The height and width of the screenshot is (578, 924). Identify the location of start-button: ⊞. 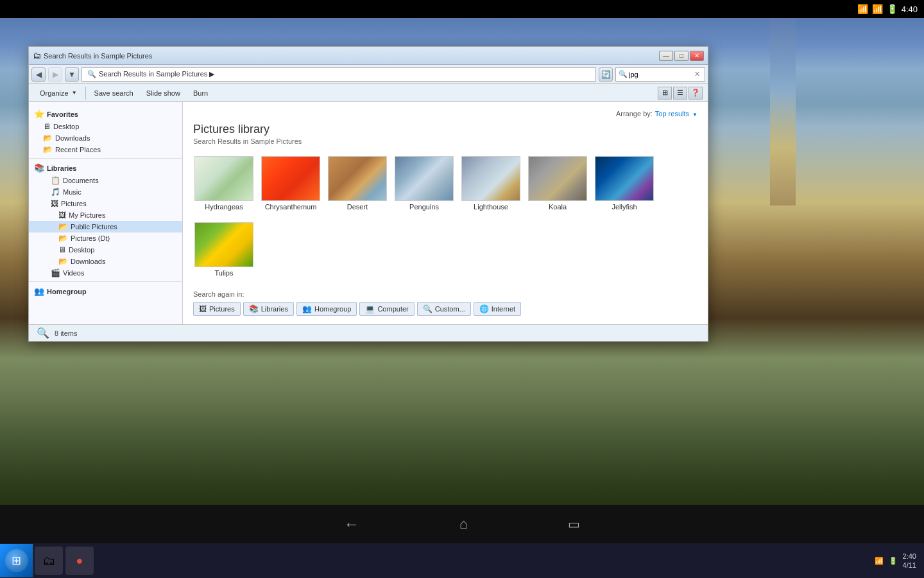
(17, 561).